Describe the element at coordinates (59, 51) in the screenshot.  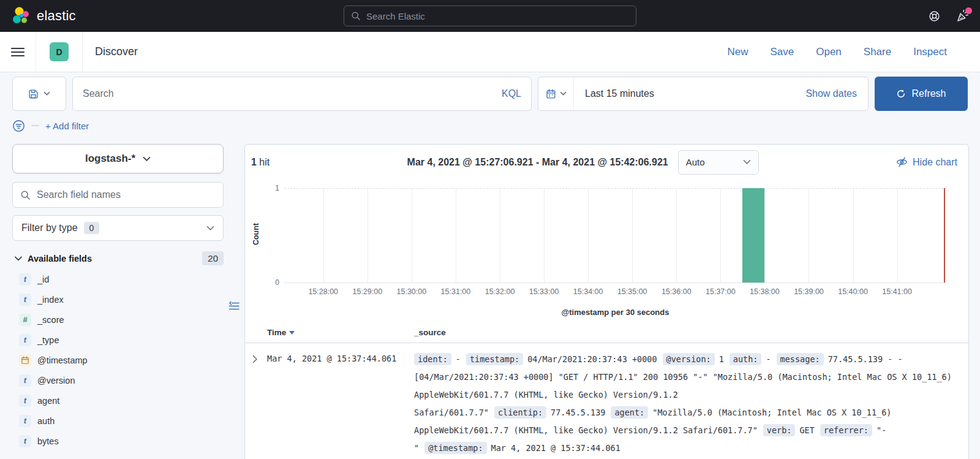
I see `discover-app-badge: D` at that location.